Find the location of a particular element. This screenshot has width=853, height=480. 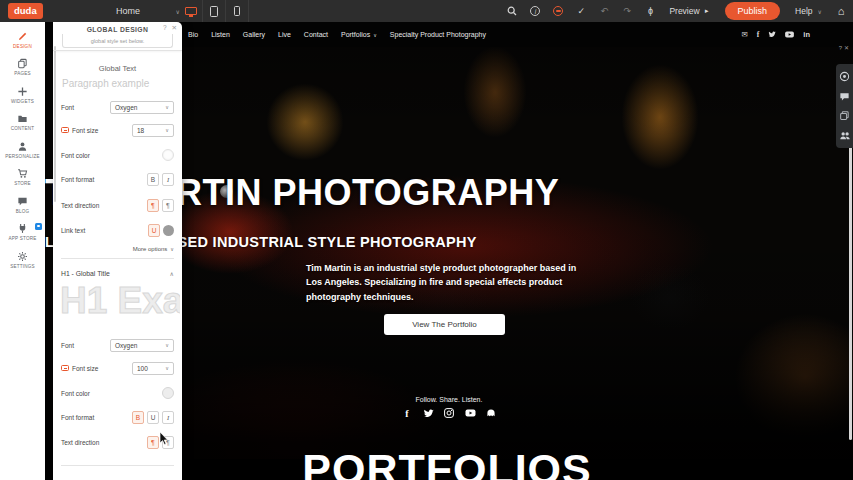

font-value: Oxygen is located at coordinates (126, 108).